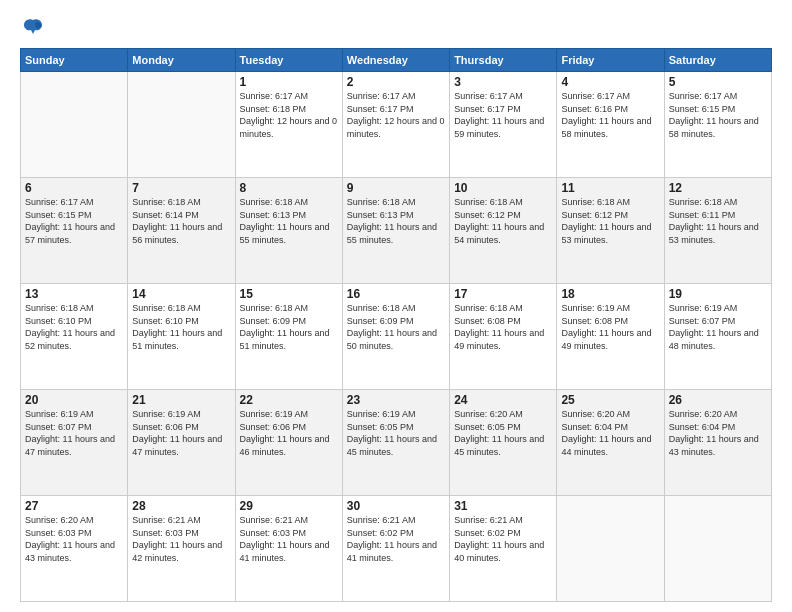 This screenshot has height=612, width=792. Describe the element at coordinates (289, 115) in the screenshot. I see `day-info: Sunrise: 6:17 AMSunset: 6:18 PMDaylight:…` at that location.